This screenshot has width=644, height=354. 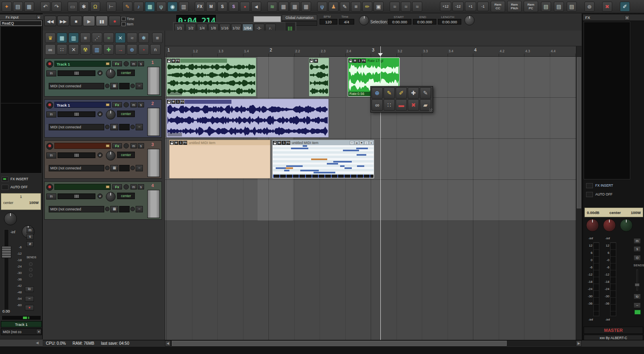 I want to click on solo-badge-icon: S, so click(x=222, y=6).